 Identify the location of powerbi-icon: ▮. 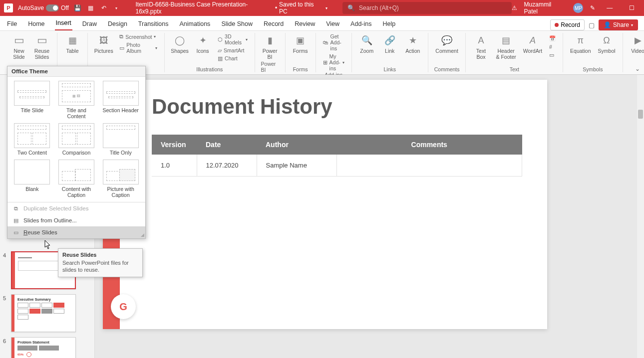
(270, 40).